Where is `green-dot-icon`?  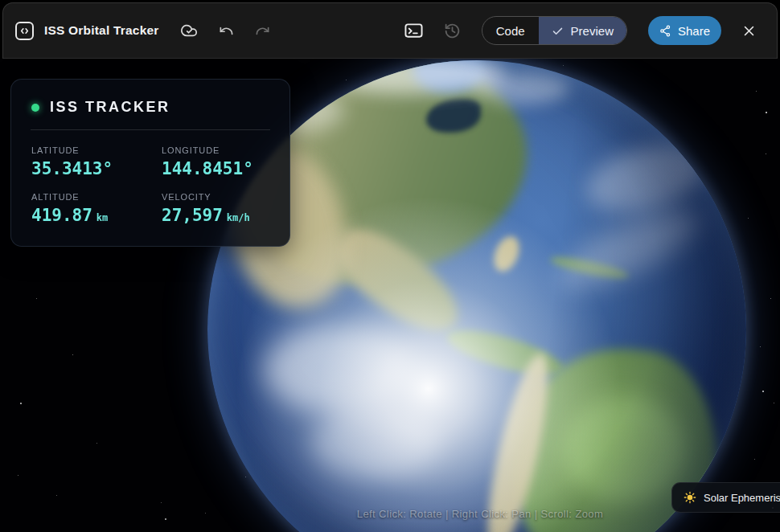 green-dot-icon is located at coordinates (35, 108).